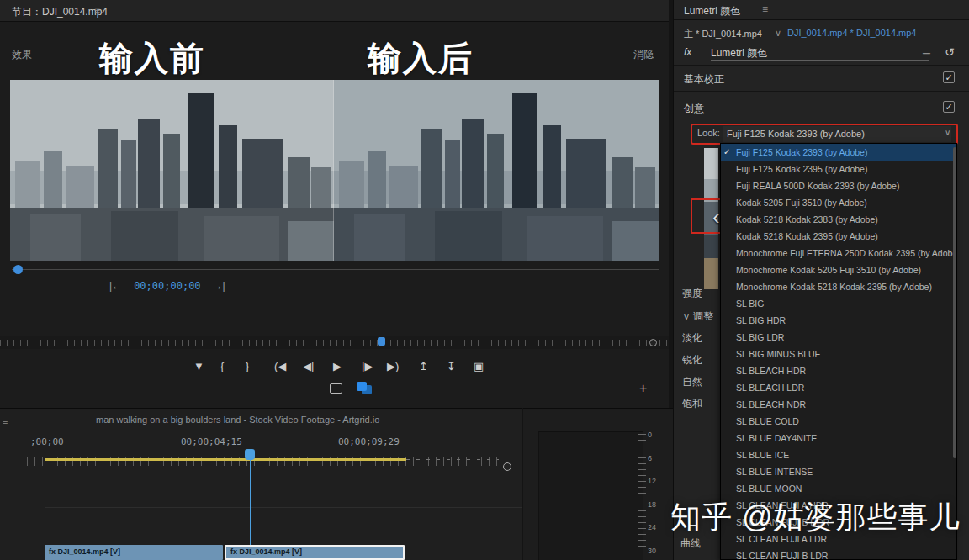 The image size is (969, 560). What do you see at coordinates (335, 11) in the screenshot?
I see `program-tabbar: 节目：DJI_0014.mp4 ≡` at bounding box center [335, 11].